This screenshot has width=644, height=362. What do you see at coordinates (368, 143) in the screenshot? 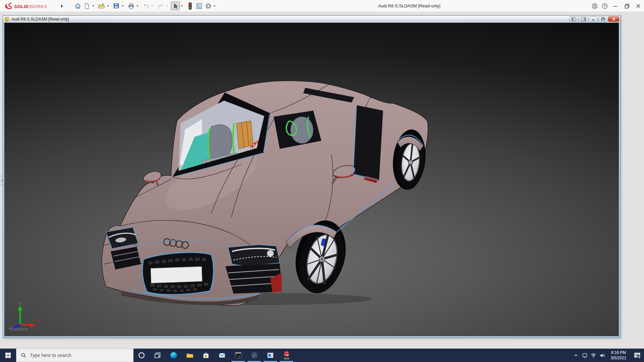
I see `side-blade` at bounding box center [368, 143].